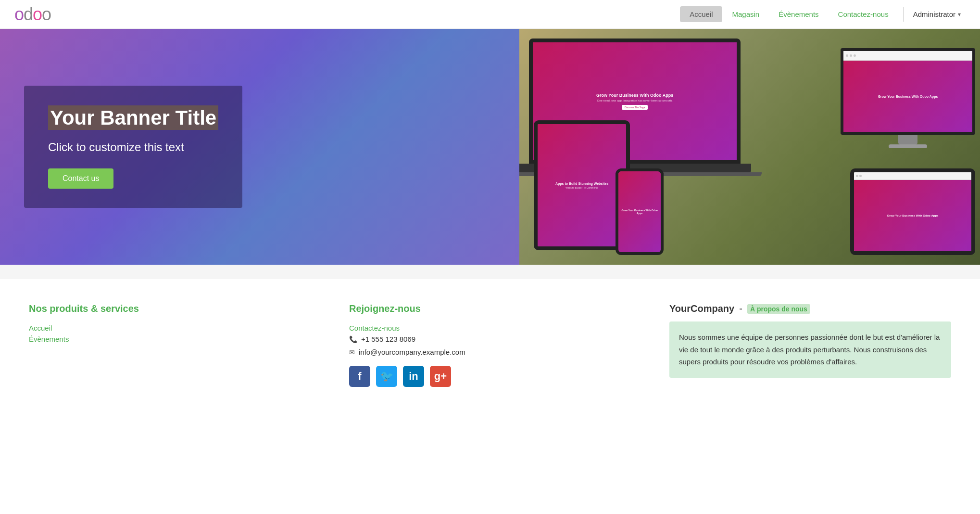  Describe the element at coordinates (913, 212) in the screenshot. I see `tablet-horizontal-device: Grow Your Business With Odoo Apps` at that location.